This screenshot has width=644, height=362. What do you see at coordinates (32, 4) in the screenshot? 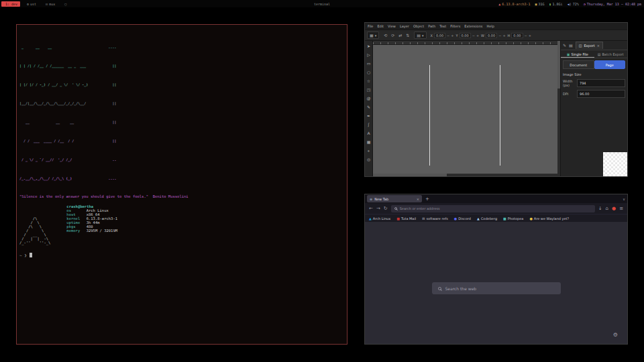
I see `workspace-item: ⚙ ust` at bounding box center [32, 4].